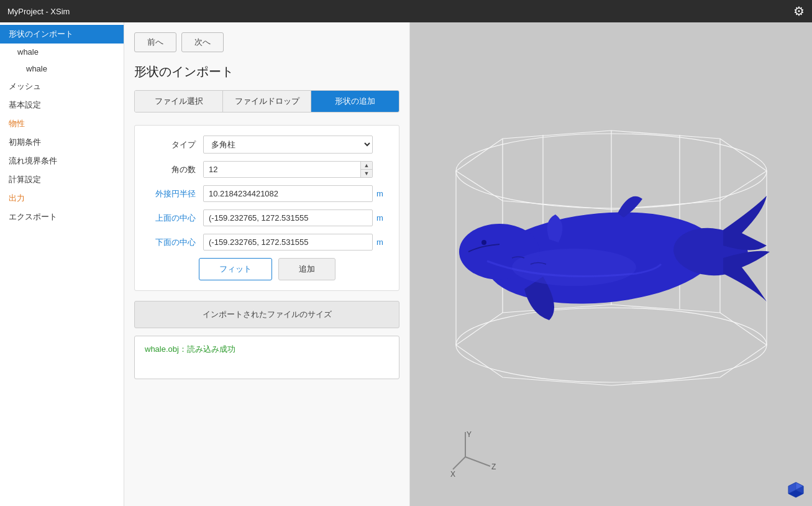 The height and width of the screenshot is (506, 812). Describe the element at coordinates (25, 86) in the screenshot. I see `sidebar-label-mesh: メッシュ` at that location.